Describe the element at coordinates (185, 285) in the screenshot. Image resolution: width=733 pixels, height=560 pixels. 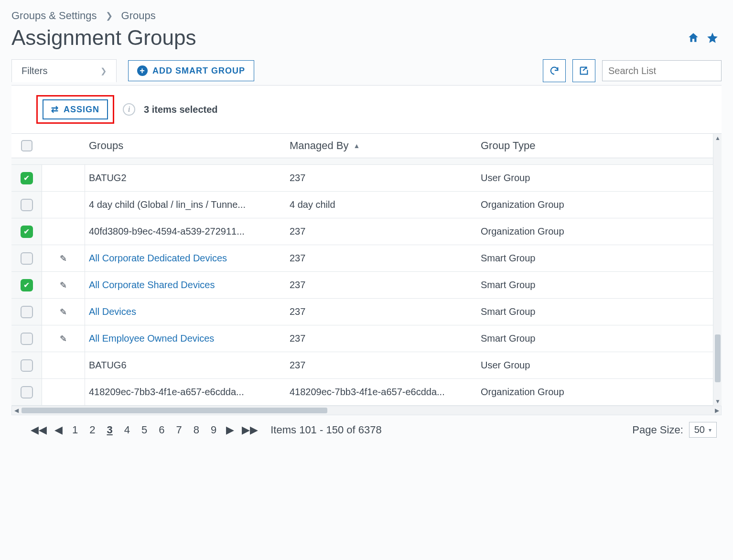
I see `group-name-cell: All Corporate Shared Devices` at that location.